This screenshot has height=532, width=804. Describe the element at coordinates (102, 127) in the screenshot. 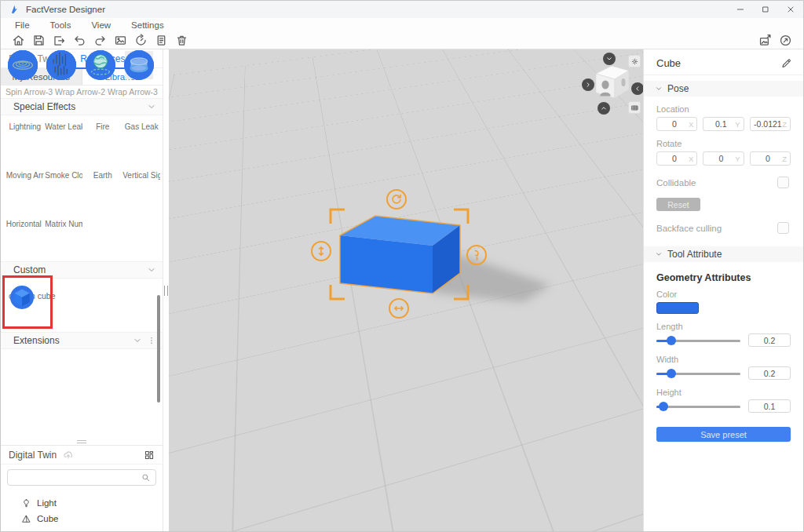

I see `effect-label: Fire` at that location.